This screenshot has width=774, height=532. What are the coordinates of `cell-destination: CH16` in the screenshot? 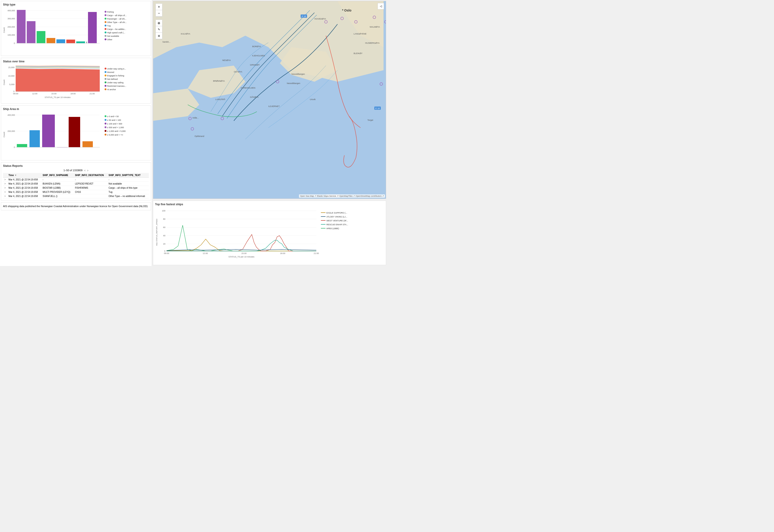 It's located at (90, 192).